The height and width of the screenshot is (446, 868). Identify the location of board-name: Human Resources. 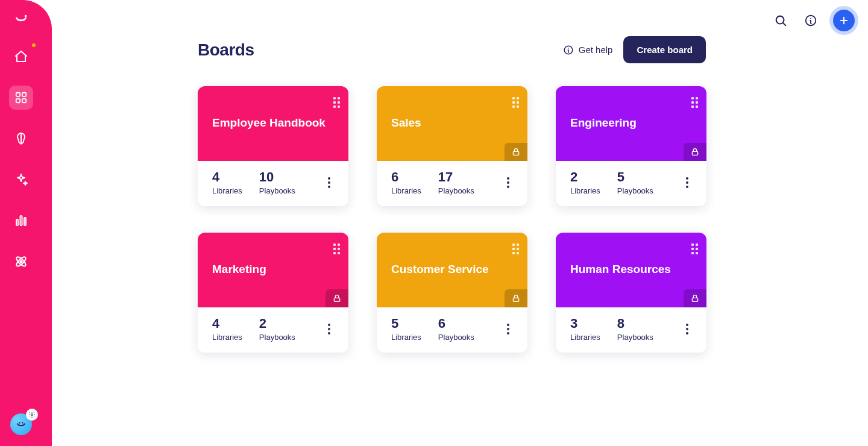
(631, 270).